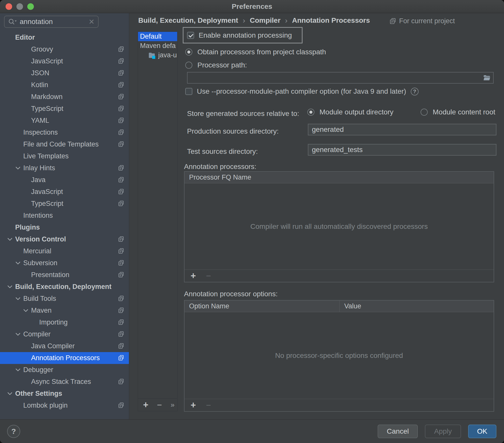  What do you see at coordinates (64, 311) in the screenshot?
I see `sidebar-item-maven: Maven` at bounding box center [64, 311].